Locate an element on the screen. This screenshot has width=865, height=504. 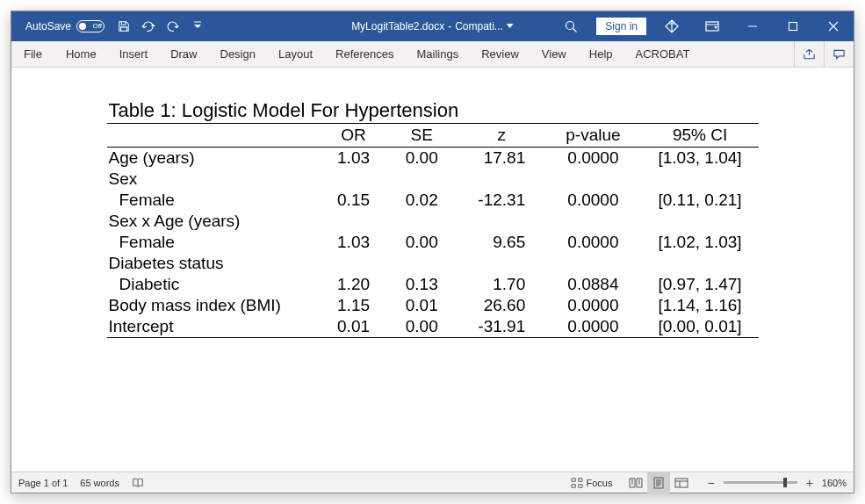
zoom-in-button: + is located at coordinates (810, 483).